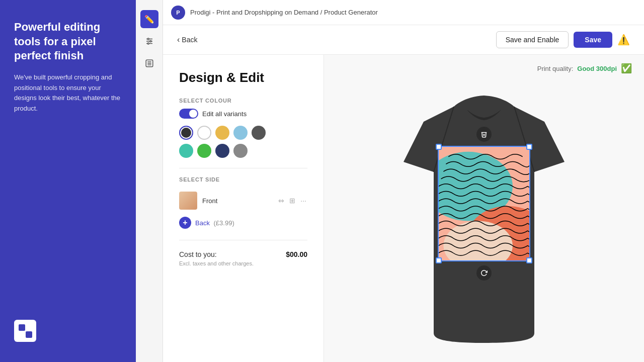  What do you see at coordinates (149, 41) in the screenshot?
I see `adjust-tool-btn` at bounding box center [149, 41].